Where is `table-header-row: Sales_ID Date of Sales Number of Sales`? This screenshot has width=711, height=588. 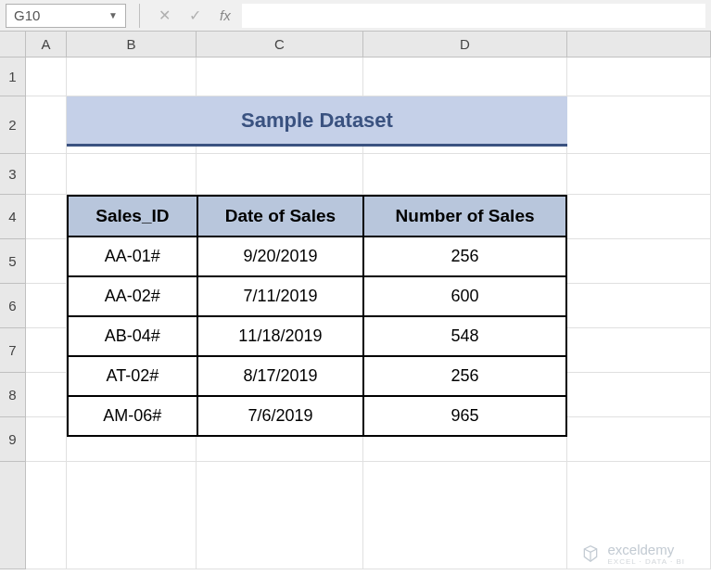 table-header-row: Sales_ID Date of Sales Number of Sales is located at coordinates (317, 216).